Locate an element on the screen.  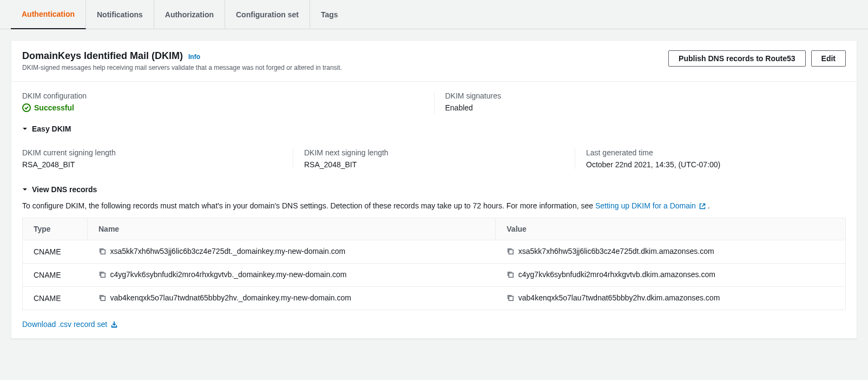
success-icon is located at coordinates (27, 108).